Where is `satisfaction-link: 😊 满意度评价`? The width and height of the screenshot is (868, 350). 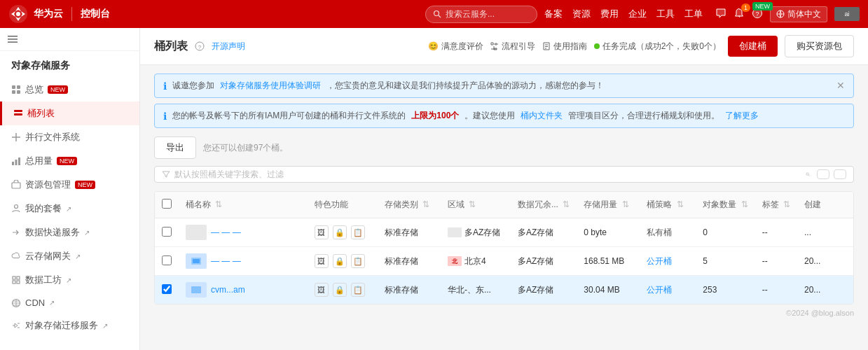 satisfaction-link: 😊 满意度评价 is located at coordinates (455, 46).